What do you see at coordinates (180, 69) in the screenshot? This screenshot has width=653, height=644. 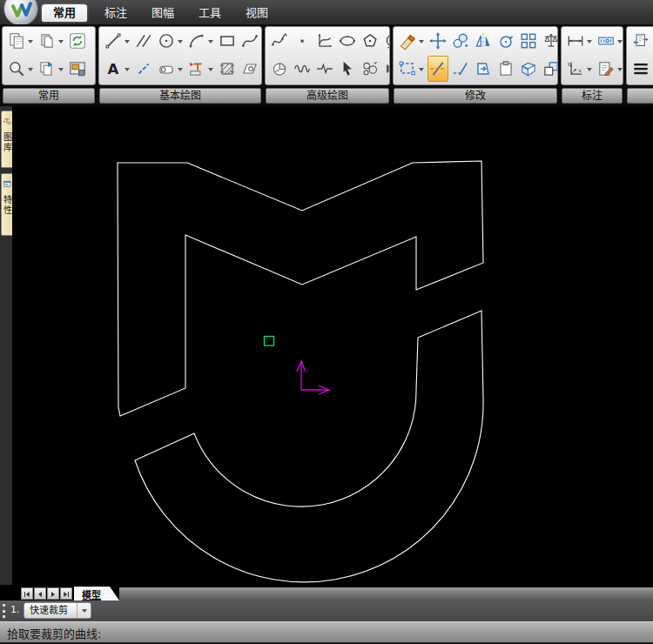 I see `ribbon-row: A` at bounding box center [180, 69].